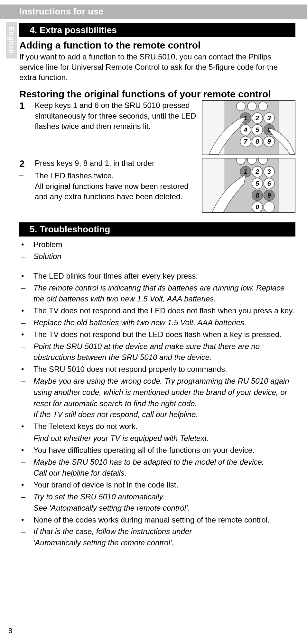 The image size is (307, 644). Describe the element at coordinates (91, 116) in the screenshot. I see `step-1-strong: simultaneously for three seconds` at that location.